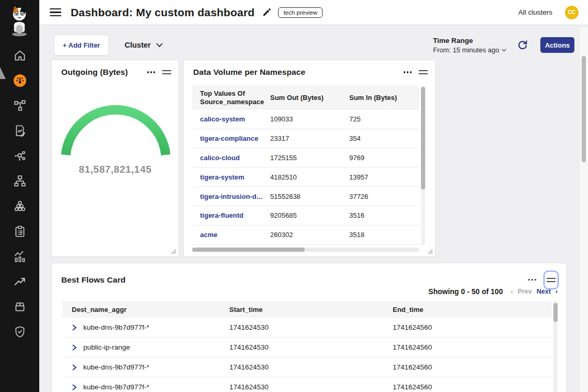 This screenshot has width=588, height=392. Describe the element at coordinates (302, 216) in the screenshot. I see `sum-out-value: 9205685` at that location.